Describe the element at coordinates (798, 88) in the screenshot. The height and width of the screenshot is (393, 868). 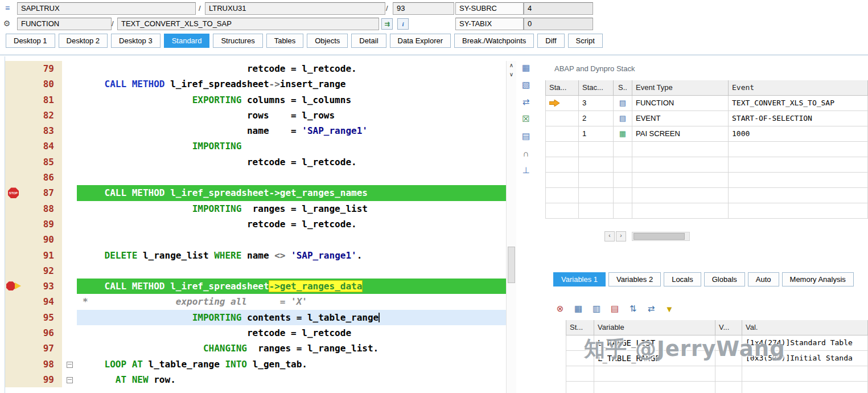
I see `stack-column-header: Event` at that location.